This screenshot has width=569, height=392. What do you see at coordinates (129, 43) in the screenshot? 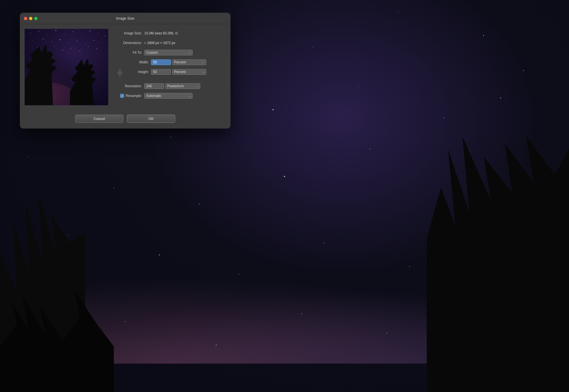
I see `dimensions-label: Dimensions:` at bounding box center [129, 43].